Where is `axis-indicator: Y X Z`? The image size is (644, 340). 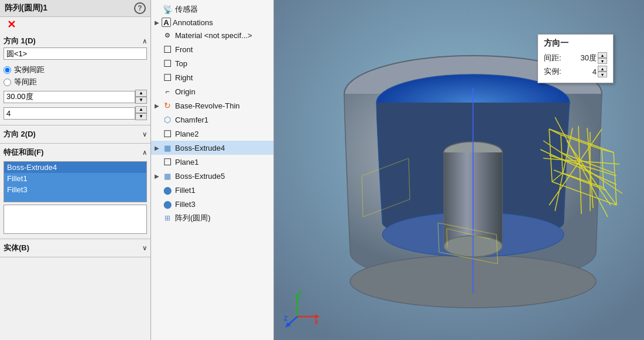
axis-indicator: Y X Z is located at coordinates (300, 308).